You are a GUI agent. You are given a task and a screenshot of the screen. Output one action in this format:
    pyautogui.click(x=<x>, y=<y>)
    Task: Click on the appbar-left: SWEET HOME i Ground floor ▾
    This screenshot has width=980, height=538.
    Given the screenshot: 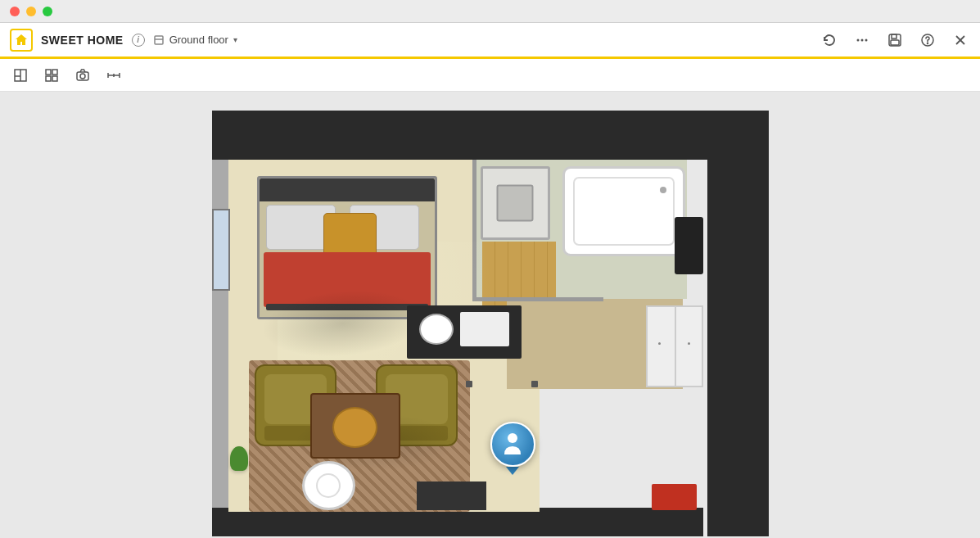 What is the action you would take?
    pyautogui.click(x=124, y=40)
    